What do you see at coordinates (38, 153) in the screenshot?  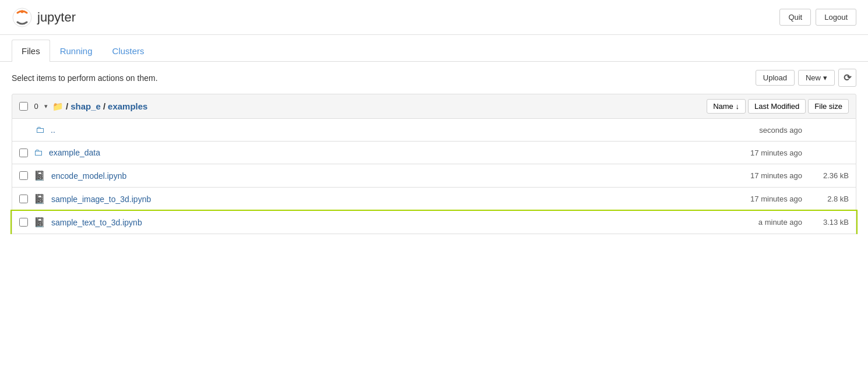 I see `folder-icon: 🗀` at bounding box center [38, 153].